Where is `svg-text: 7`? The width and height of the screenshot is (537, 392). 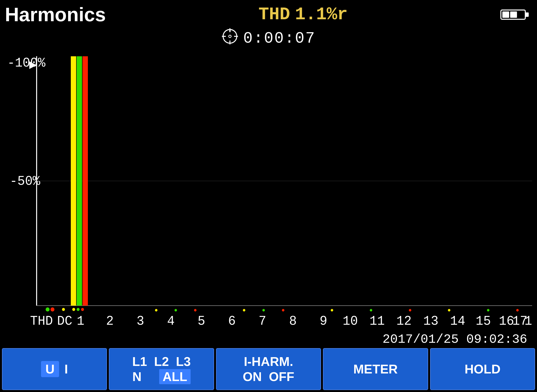
svg-text: 7 is located at coordinates (262, 321).